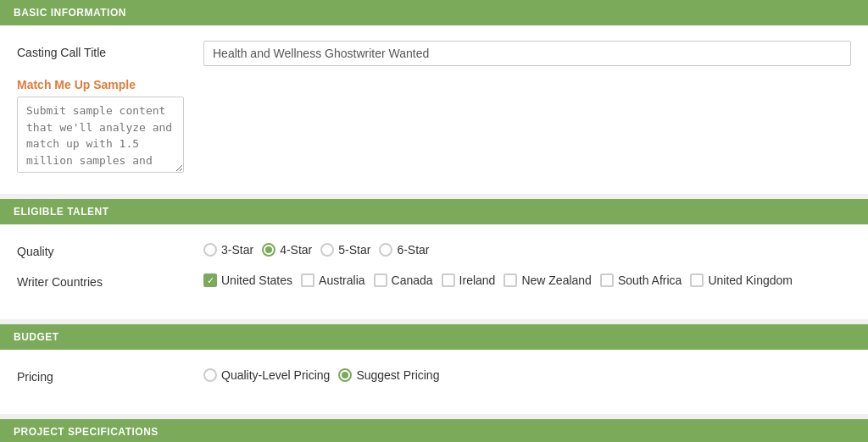  I want to click on country-us-checkbox, so click(210, 280).